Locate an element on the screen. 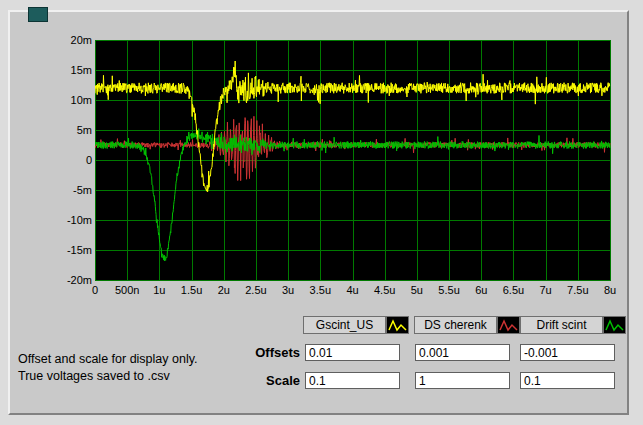 This screenshot has height=425, width=643. x-tick-label: 3.5u is located at coordinates (320, 290).